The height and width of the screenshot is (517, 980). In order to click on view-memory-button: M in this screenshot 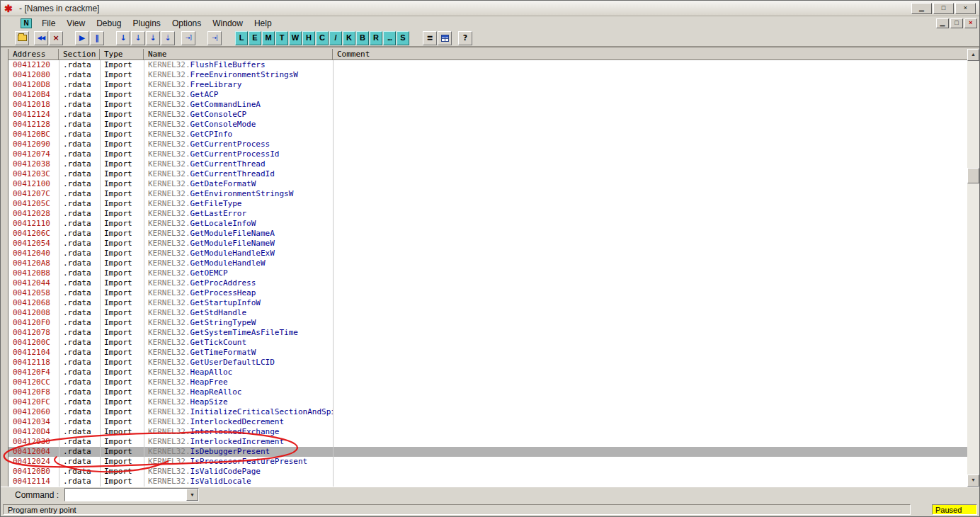, I will do `click(268, 38)`.